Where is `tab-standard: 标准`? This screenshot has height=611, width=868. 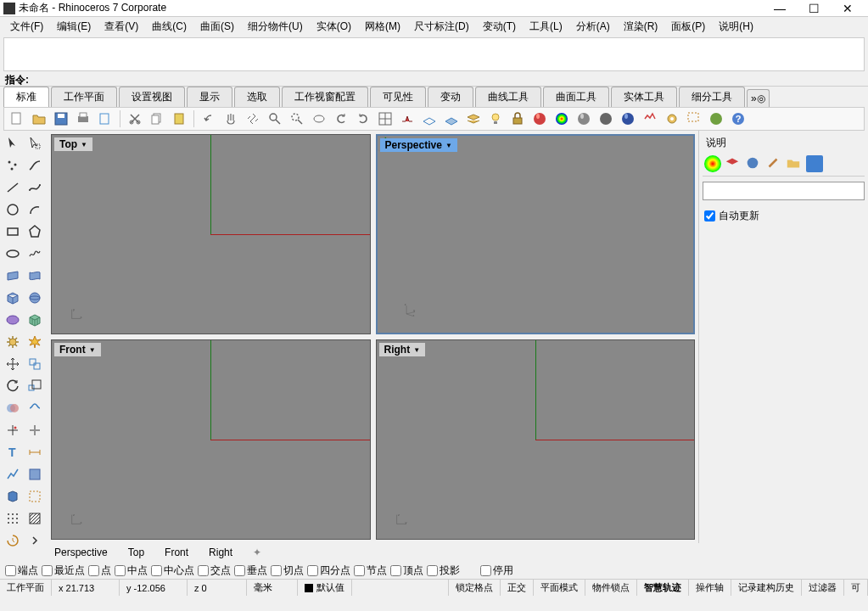
tab-standard: 标准 is located at coordinates (26, 97).